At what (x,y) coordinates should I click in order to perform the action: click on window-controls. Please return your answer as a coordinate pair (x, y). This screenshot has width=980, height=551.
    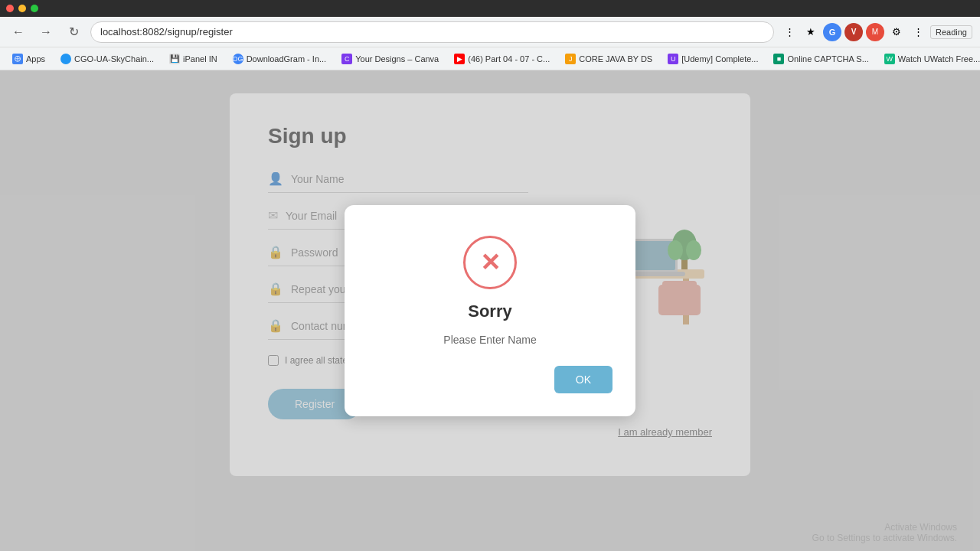
    Looking at the image, I should click on (22, 8).